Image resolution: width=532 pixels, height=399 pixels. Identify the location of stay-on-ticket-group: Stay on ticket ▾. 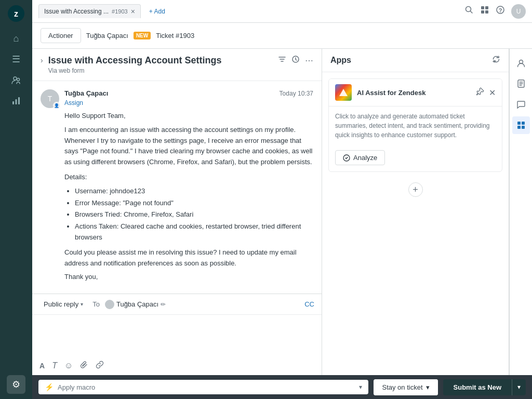
(405, 388).